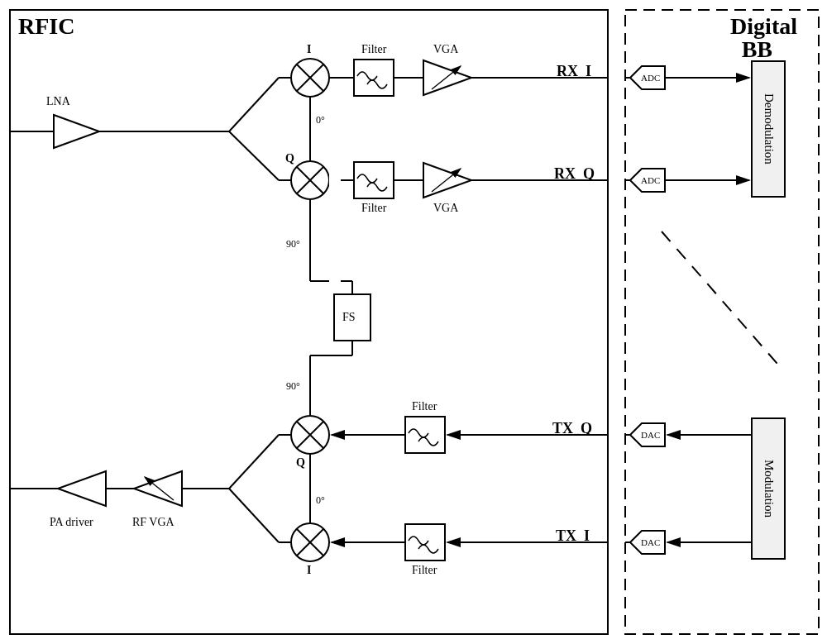 The width and height of the screenshot is (827, 644). I want to click on fs-label: FS, so click(349, 317).